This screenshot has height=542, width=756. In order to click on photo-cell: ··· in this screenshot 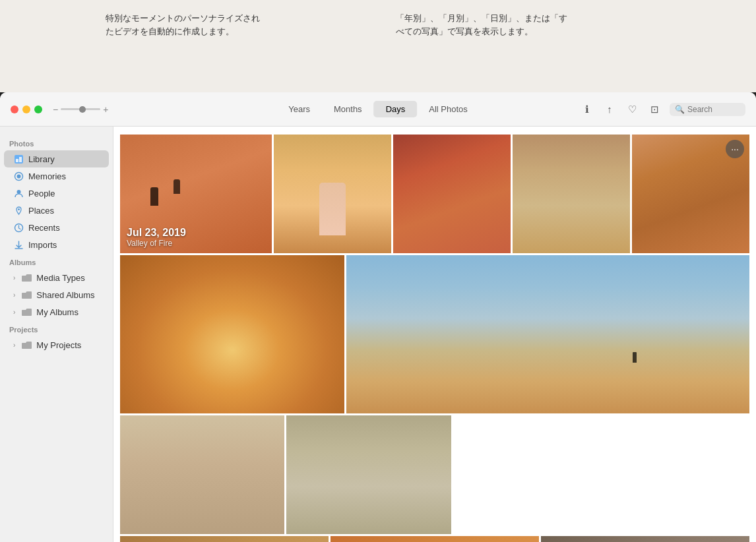, I will do `click(691, 194)`.